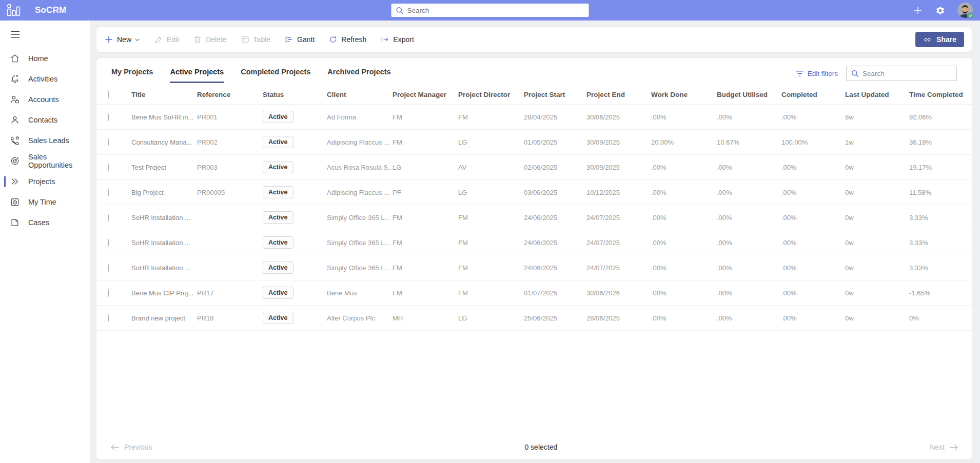  What do you see at coordinates (491, 94) in the screenshot?
I see `column-header: Project Director` at bounding box center [491, 94].